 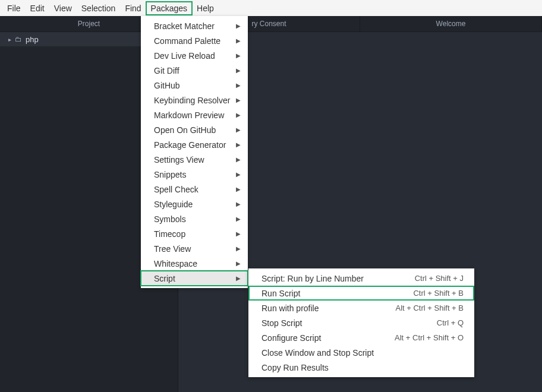 What do you see at coordinates (174, 204) in the screenshot?
I see `dd-label: Styleguide` at bounding box center [174, 204].